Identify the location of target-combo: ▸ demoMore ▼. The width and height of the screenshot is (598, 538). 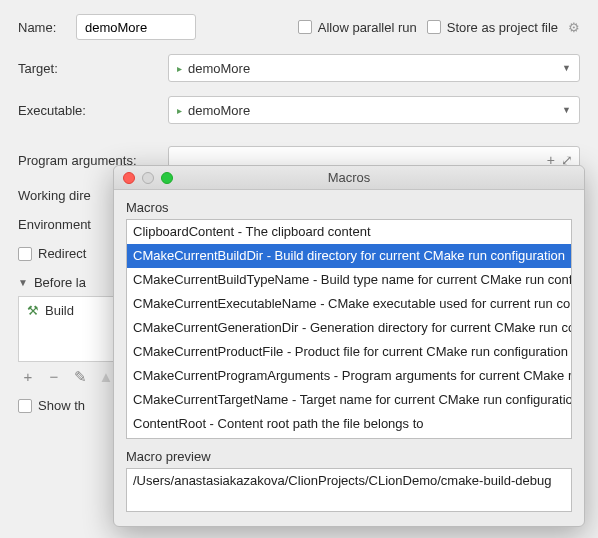
(374, 68).